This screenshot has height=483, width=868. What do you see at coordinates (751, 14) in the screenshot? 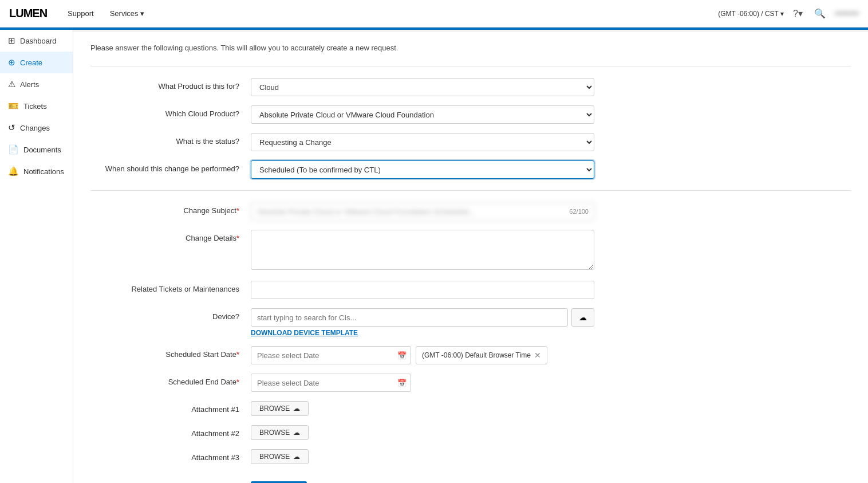
I see `timezone-display: (GMT -06:00) / CST ▾` at bounding box center [751, 14].